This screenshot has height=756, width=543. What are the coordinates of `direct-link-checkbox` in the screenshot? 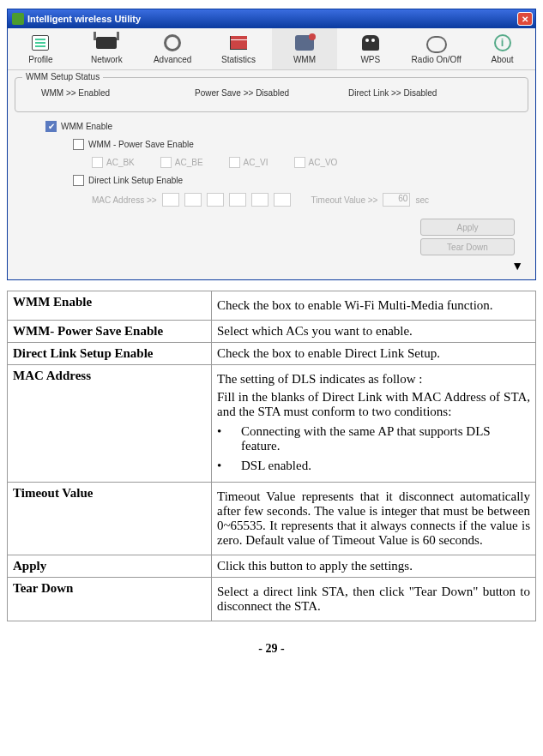 It's located at (79, 180).